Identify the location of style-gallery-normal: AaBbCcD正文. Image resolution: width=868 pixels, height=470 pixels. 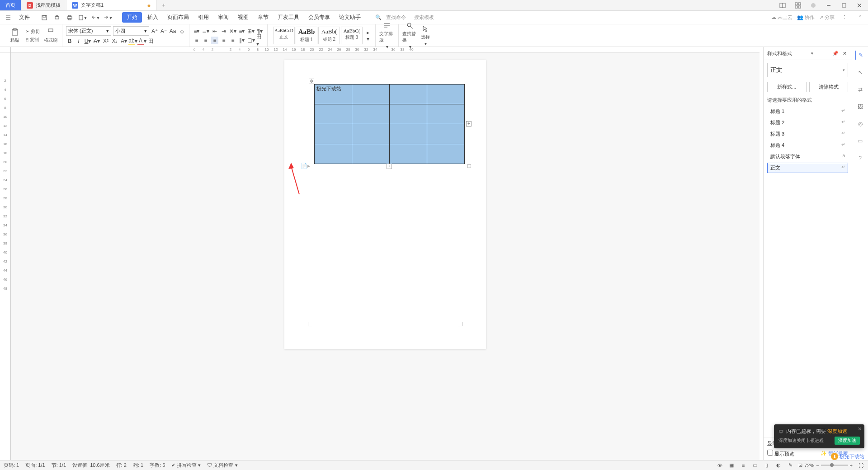
(284, 35).